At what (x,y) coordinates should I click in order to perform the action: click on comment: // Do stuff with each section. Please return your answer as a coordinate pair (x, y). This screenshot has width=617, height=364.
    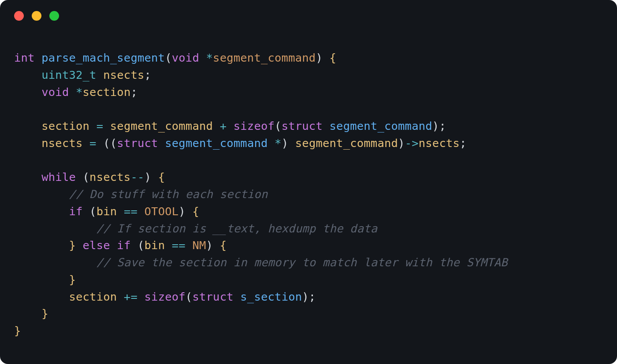
    Looking at the image, I should click on (168, 194).